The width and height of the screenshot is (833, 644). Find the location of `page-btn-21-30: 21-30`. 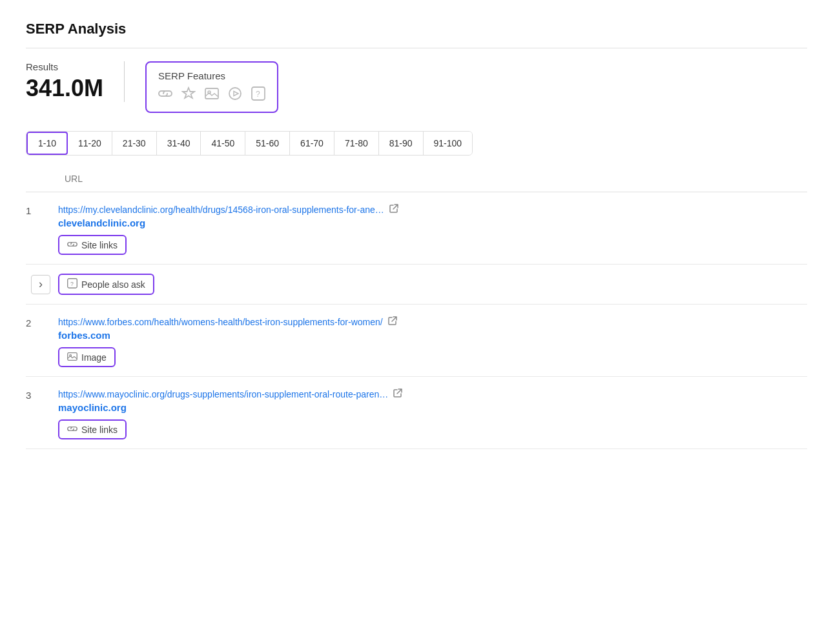

page-btn-21-30: 21-30 is located at coordinates (134, 143).